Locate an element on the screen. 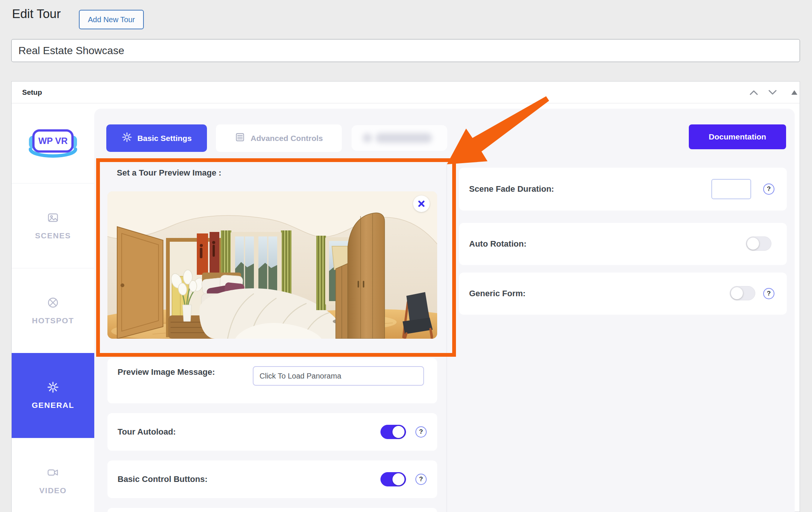 The width and height of the screenshot is (812, 512). auto-rotation-label: Auto Rotation: is located at coordinates (498, 244).